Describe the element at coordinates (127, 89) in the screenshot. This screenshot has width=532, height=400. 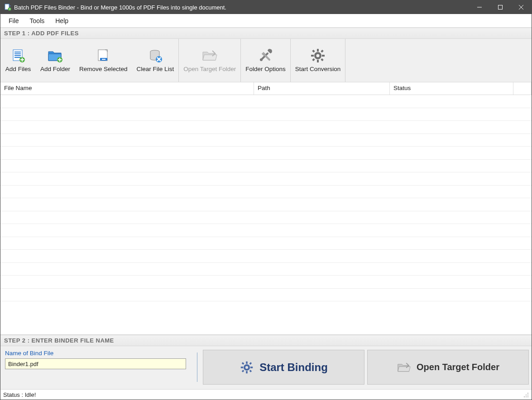
I see `column-filename: File Name` at that location.